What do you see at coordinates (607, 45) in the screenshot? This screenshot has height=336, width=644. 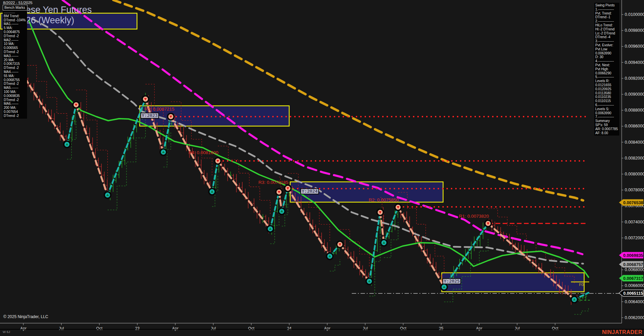 I see `swing-pivot-line: Pvt. Evolve:` at bounding box center [607, 45].